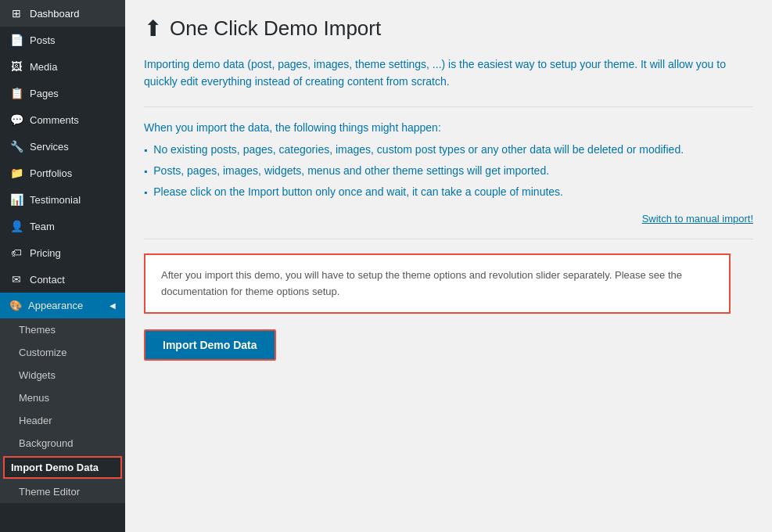 The height and width of the screenshot is (532, 772). Describe the element at coordinates (16, 253) in the screenshot. I see `pricing-icon: 🏷` at that location.